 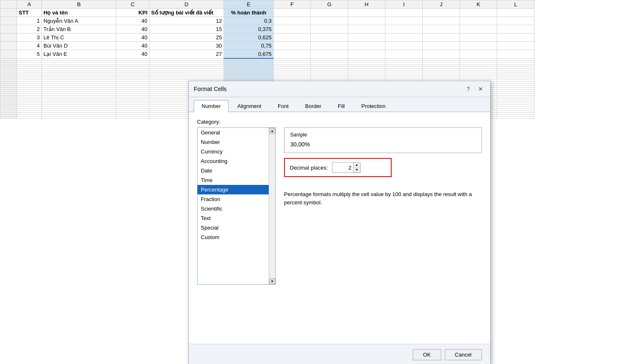 What do you see at coordinates (236, 189) in the screenshot?
I see `category-percentage: Percentage` at bounding box center [236, 189].